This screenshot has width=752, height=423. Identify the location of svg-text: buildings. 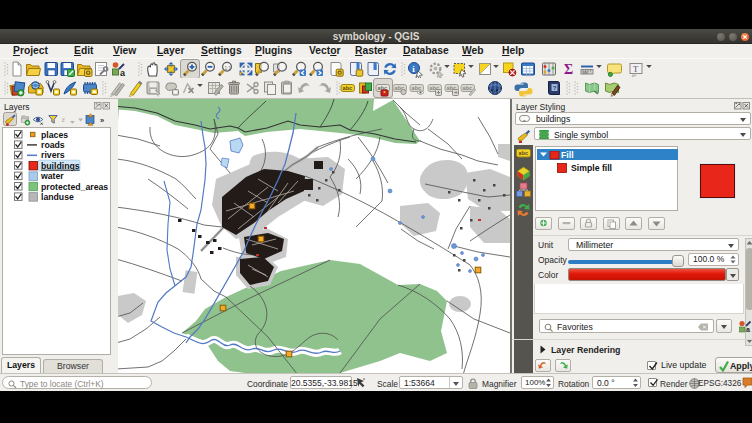
(60, 166).